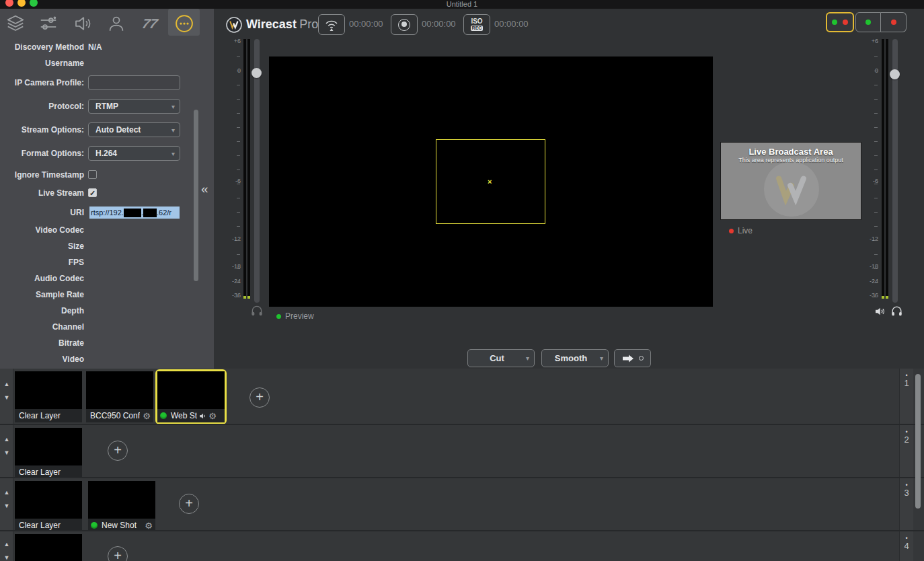 This screenshot has width=924, height=561. Describe the element at coordinates (238, 171) in the screenshot. I see `meter-ticks` at that location.